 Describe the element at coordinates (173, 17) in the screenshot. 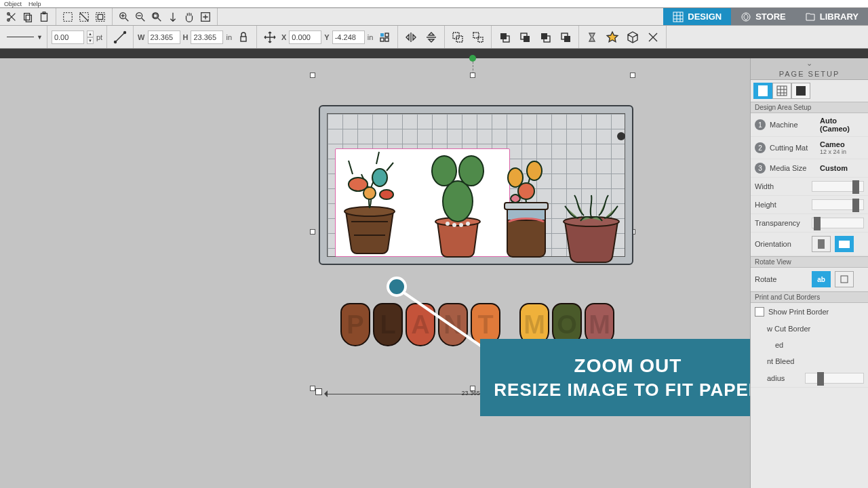

I see `fit-page-icon` at that location.